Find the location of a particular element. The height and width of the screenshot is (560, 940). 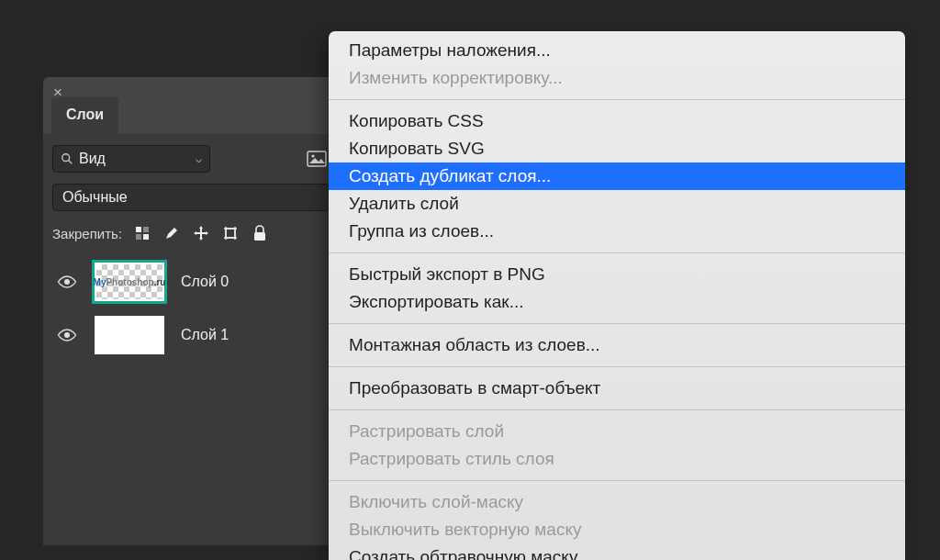

layers-list: MyPhotoshop.ru Слой 0 Слой 1 is located at coordinates (191, 308).